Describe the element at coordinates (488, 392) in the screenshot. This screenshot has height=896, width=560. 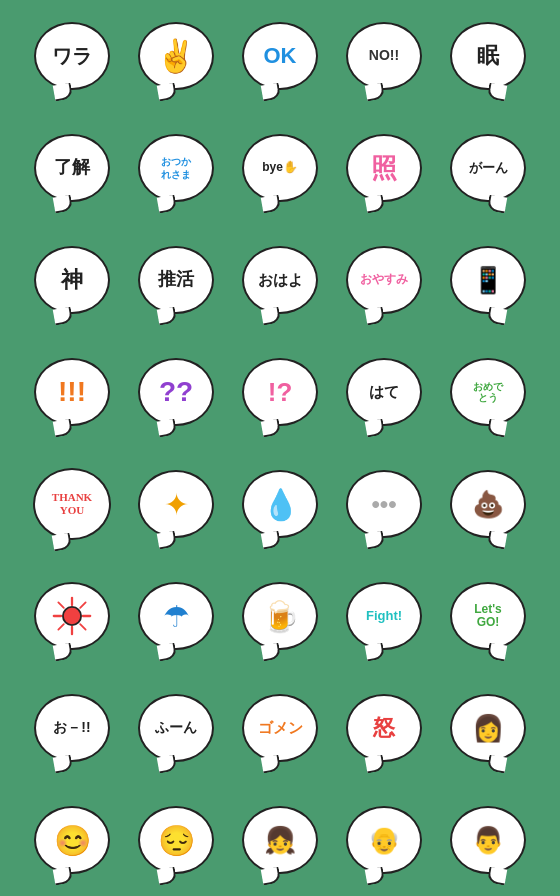
I see `sticker-20: おめでとう` at that location.